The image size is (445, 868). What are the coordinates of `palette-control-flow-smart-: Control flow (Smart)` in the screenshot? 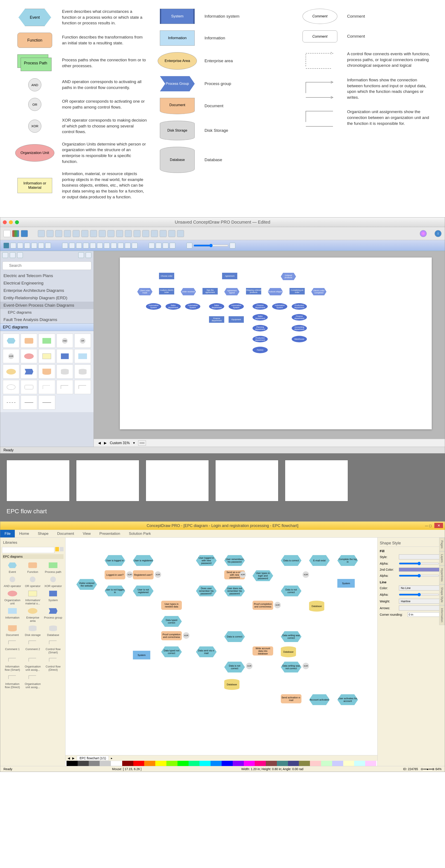 It's located at (53, 646).